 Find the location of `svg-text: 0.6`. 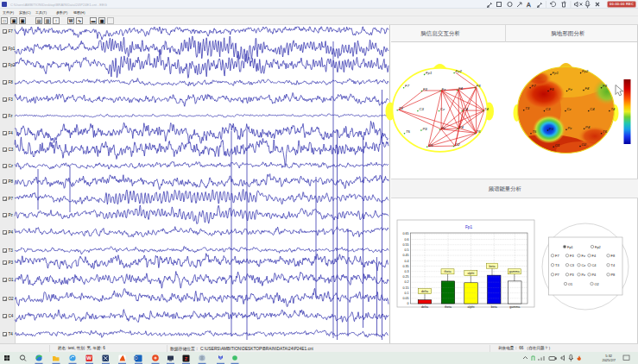

svg-text: 0.6 is located at coordinates (407, 240).